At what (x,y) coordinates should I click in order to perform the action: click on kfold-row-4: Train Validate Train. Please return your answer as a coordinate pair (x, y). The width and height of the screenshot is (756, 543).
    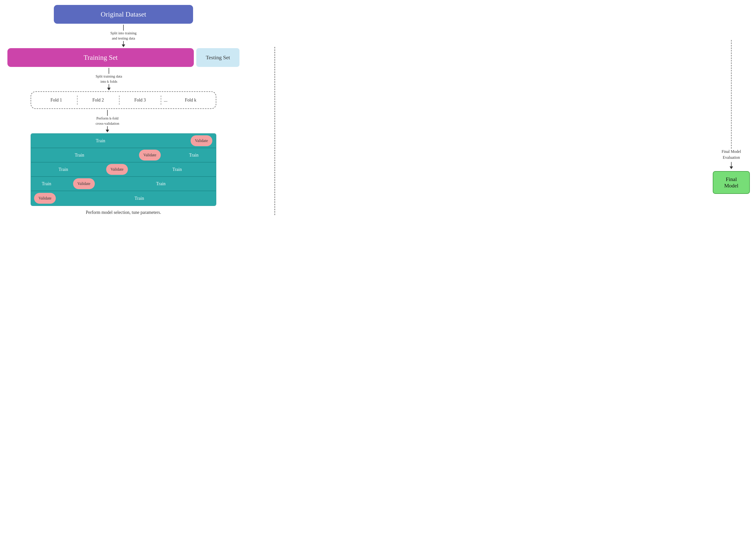
    Looking at the image, I should click on (123, 184).